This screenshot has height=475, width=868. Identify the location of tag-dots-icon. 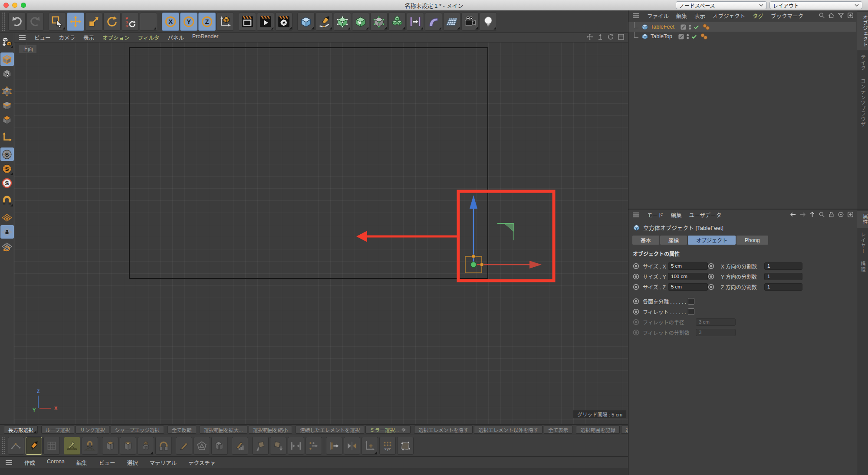
(704, 36).